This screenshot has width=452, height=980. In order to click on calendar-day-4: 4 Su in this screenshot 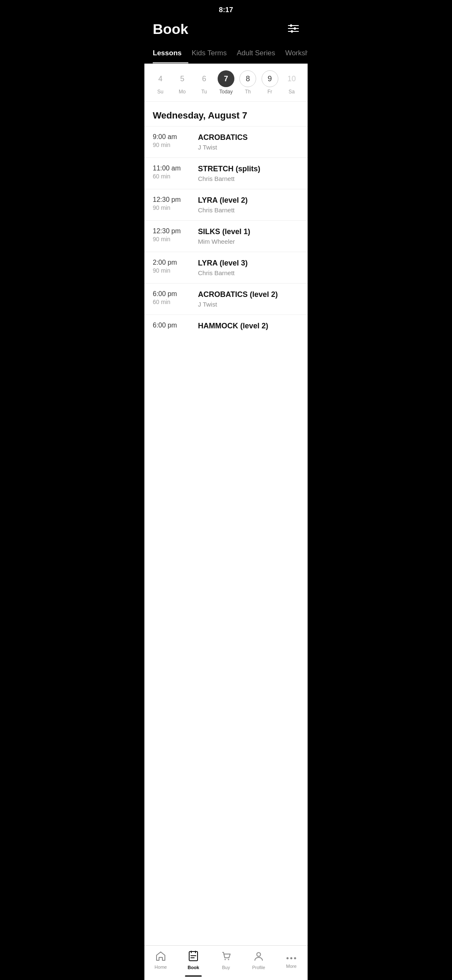, I will do `click(160, 83)`.